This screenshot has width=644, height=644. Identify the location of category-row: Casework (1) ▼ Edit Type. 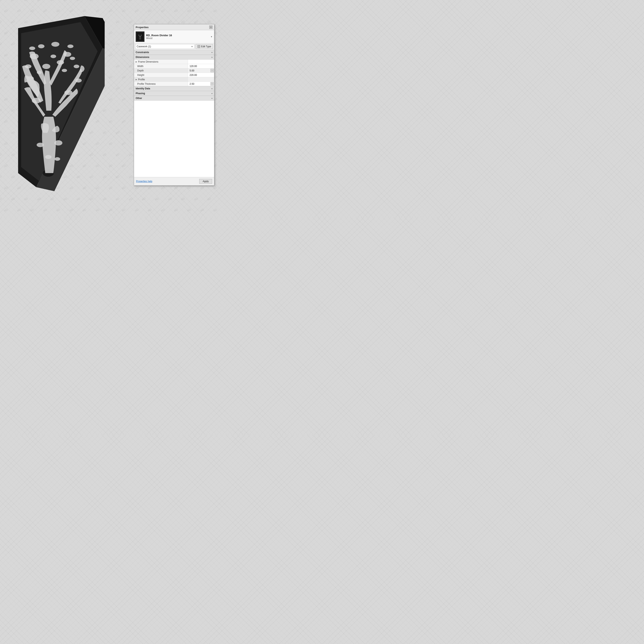
(174, 47).